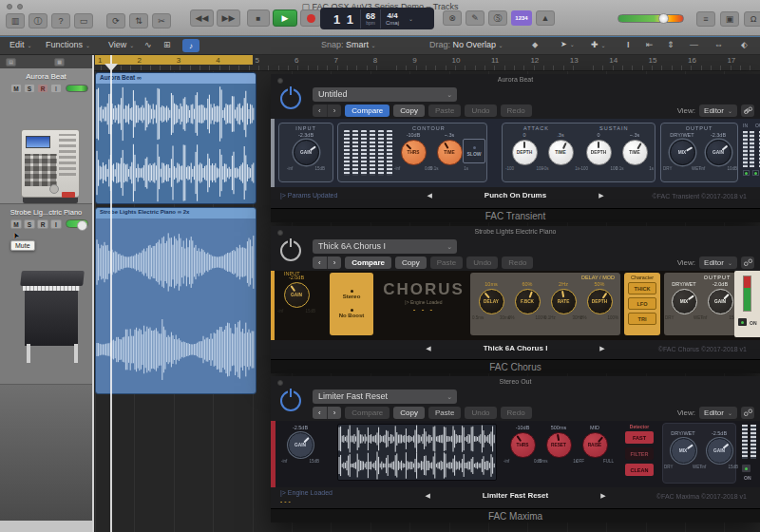  I want to click on on-toggle, so click(747, 468).